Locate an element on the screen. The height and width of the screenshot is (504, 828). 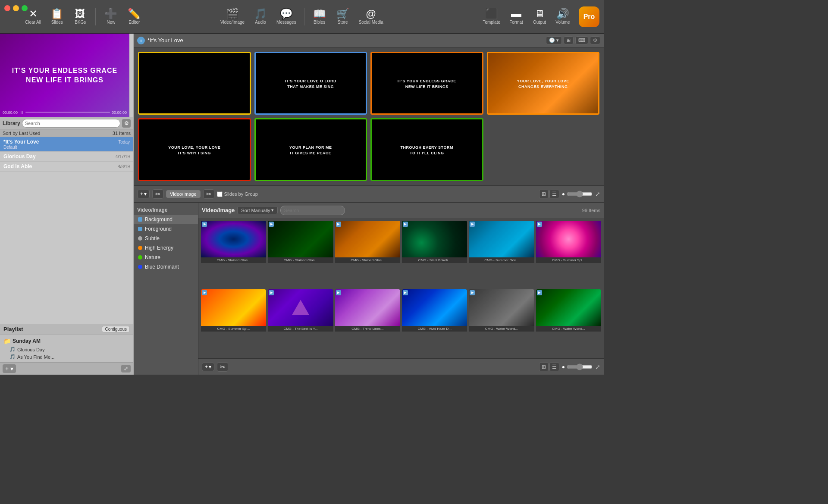
media-scissors-button: ✂ is located at coordinates (223, 367).